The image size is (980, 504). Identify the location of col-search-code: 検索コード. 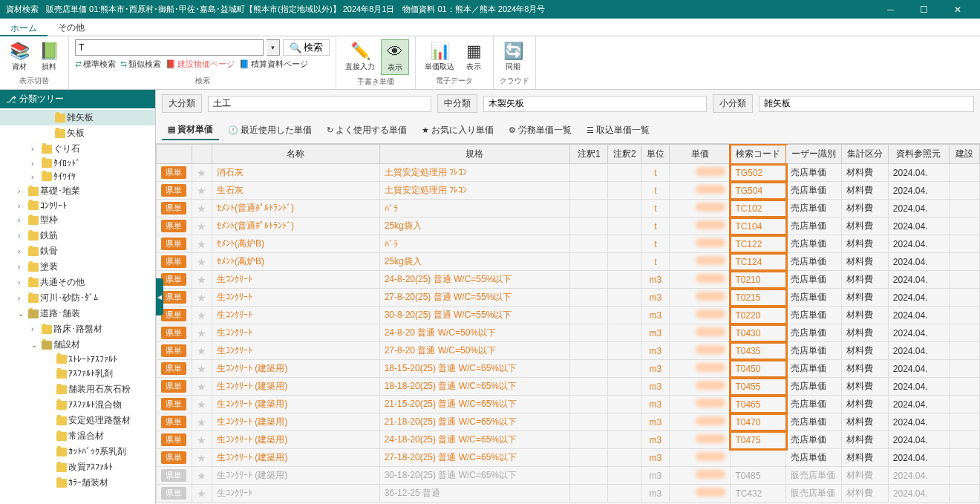
(759, 154).